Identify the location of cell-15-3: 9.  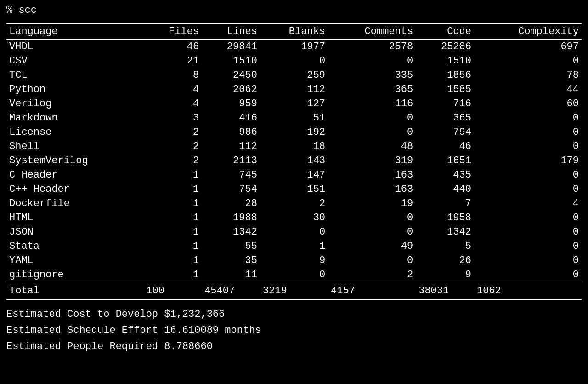
(294, 260).